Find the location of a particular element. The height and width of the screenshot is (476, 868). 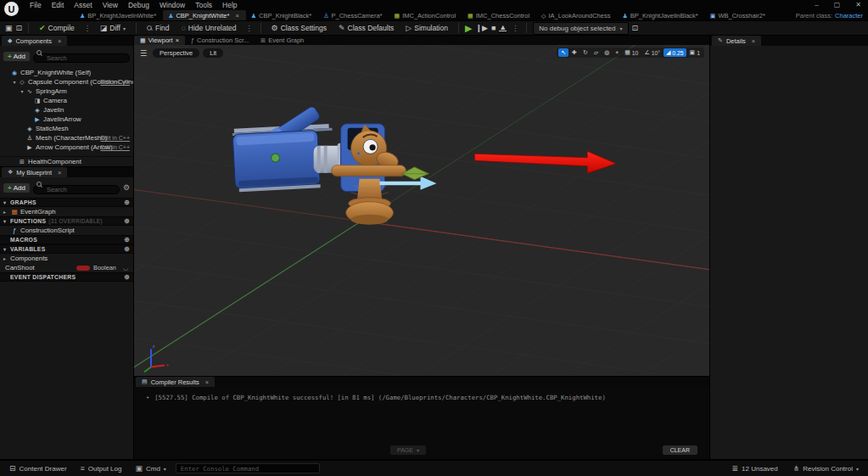

save-icon: ▣ is located at coordinates (8, 29).